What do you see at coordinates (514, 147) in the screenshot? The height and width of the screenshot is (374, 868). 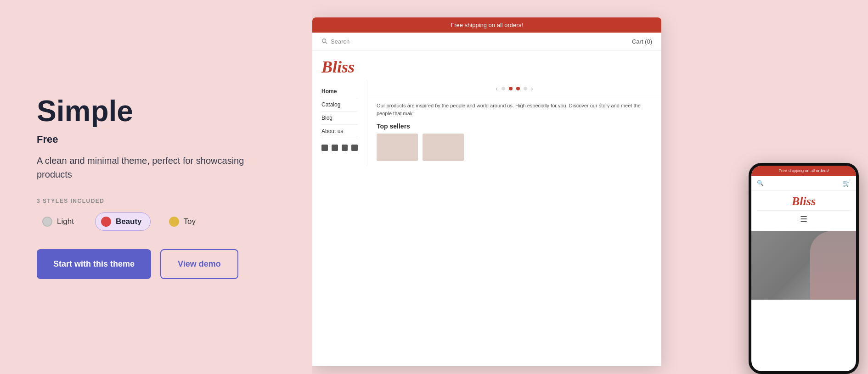 I see `product-thumbs` at bounding box center [514, 147].